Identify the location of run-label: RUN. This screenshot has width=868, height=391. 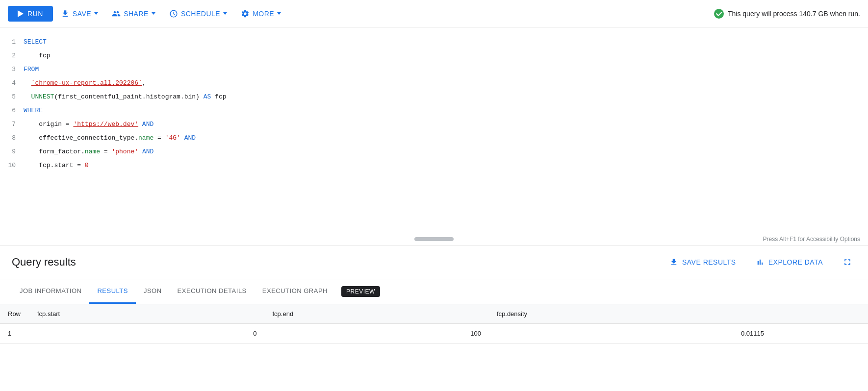
(35, 14).